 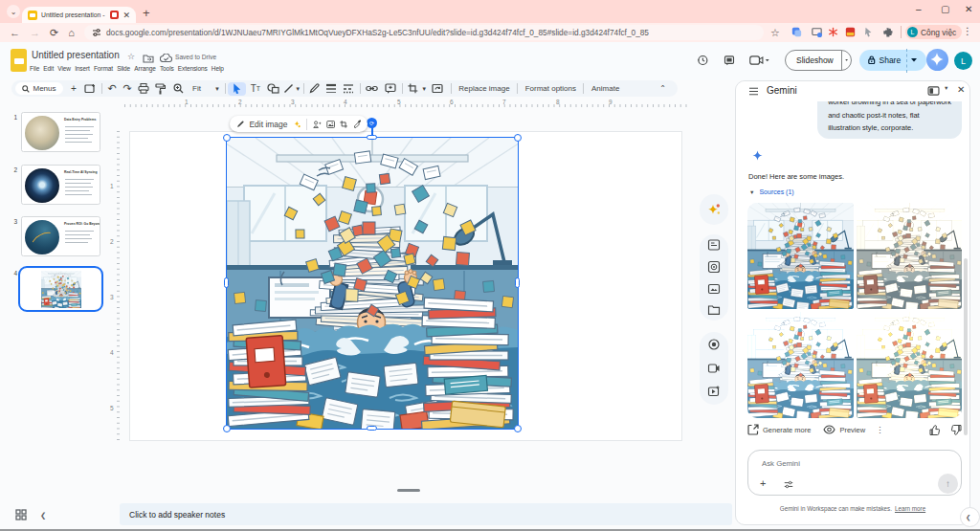 What do you see at coordinates (318, 124) in the screenshot?
I see `remove-background-icon` at bounding box center [318, 124].